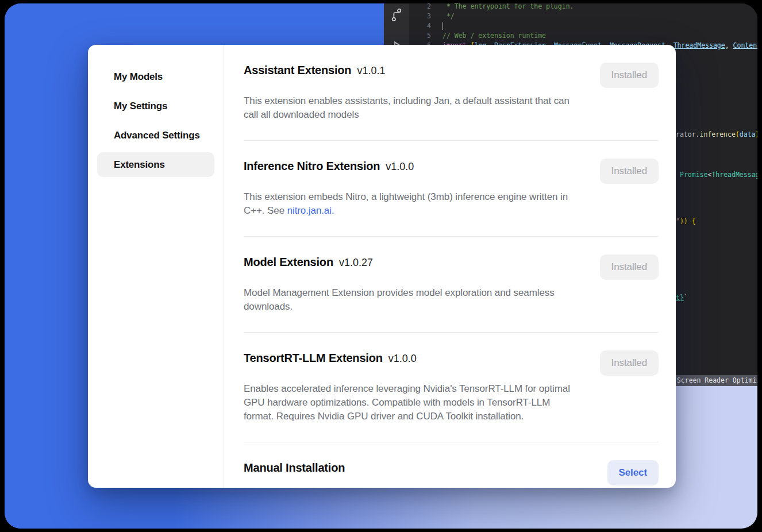 The image size is (762, 532). I want to click on extension-title: Model Extension, so click(288, 262).